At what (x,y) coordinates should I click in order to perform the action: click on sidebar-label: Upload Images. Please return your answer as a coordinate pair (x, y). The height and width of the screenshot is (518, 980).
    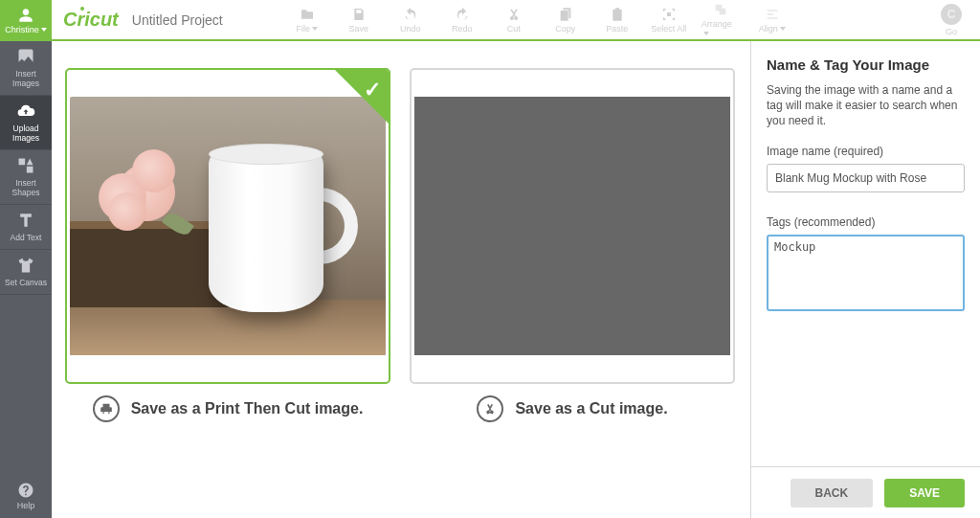
    Looking at the image, I should click on (26, 133).